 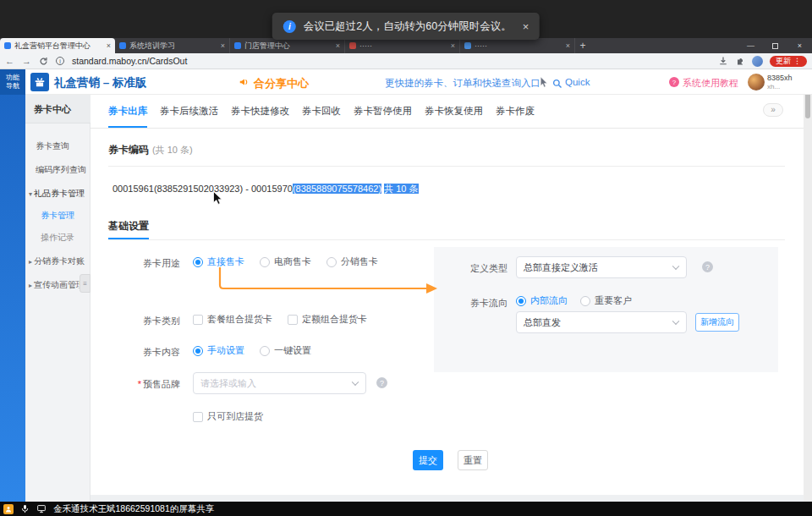 I want to click on checkbox-package-combo-card: 套餐组合提货卡, so click(x=233, y=320).